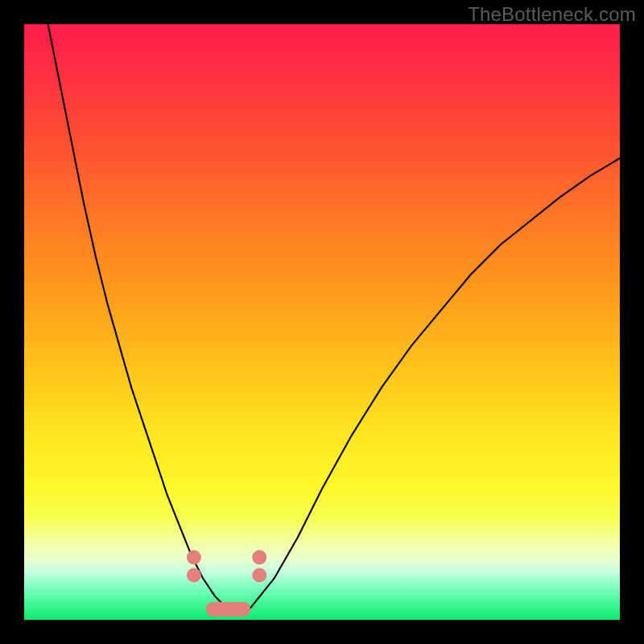 This screenshot has height=644, width=644. Describe the element at coordinates (552, 14) in the screenshot. I see `watermark: TheBottleneck.com` at that location.